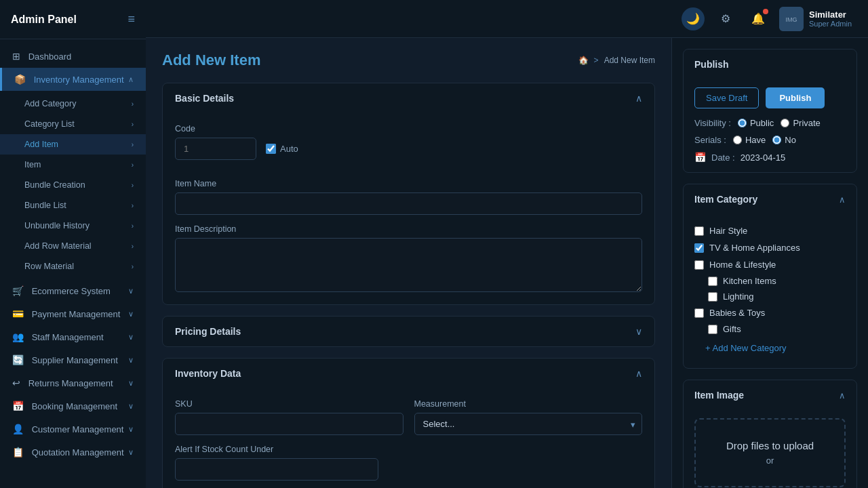  What do you see at coordinates (815, 19) in the screenshot?
I see `user-avatar: IMG Similater Super Admin` at bounding box center [815, 19].